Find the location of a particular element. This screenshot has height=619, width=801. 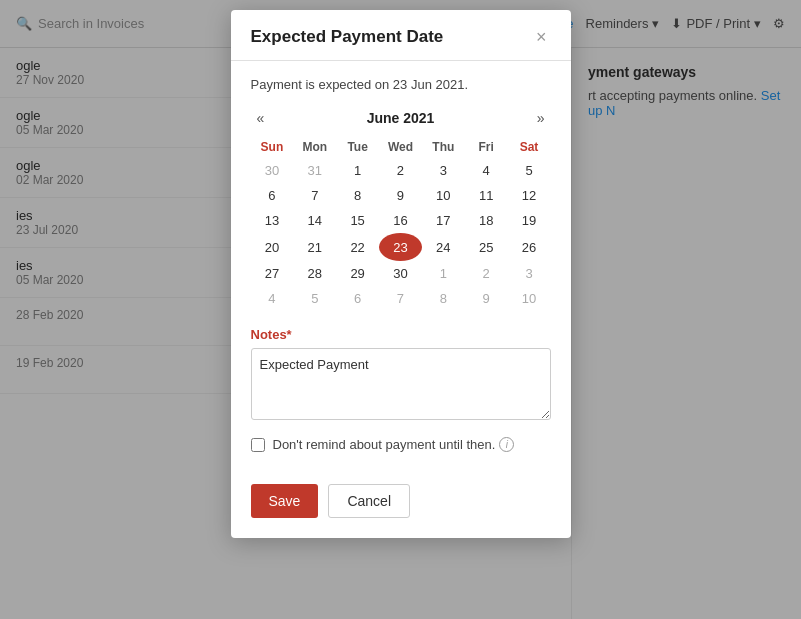

modal-footer: Save Cancel is located at coordinates (401, 501).